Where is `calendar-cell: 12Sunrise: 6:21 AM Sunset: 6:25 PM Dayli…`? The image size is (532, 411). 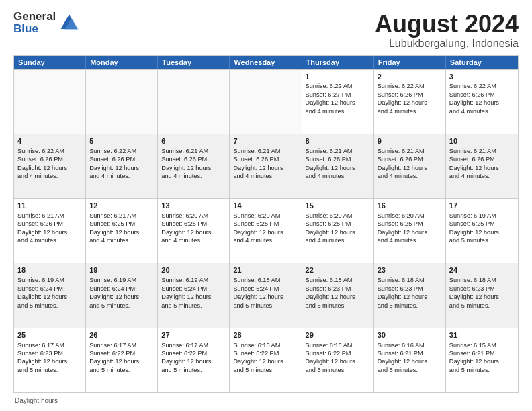
calendar-cell: 12Sunrise: 6:21 AM Sunset: 6:25 PM Dayli… is located at coordinates (122, 231).